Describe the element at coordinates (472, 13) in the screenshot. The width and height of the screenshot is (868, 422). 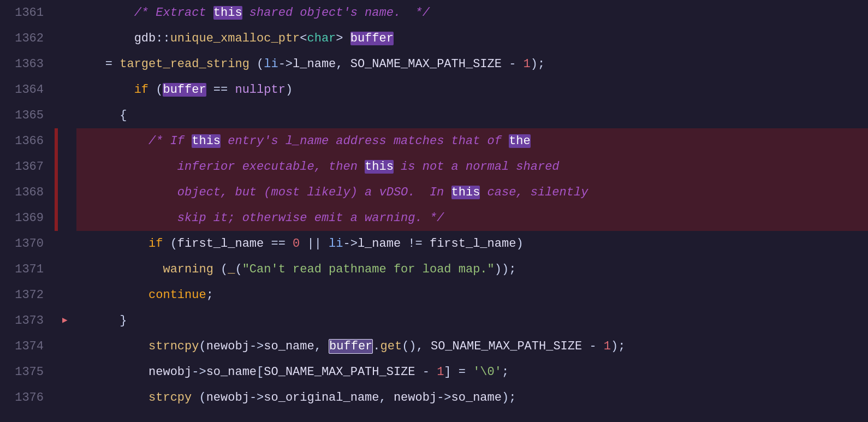
I see `code-line-1361: /* Extract this shared object's name. */` at that location.